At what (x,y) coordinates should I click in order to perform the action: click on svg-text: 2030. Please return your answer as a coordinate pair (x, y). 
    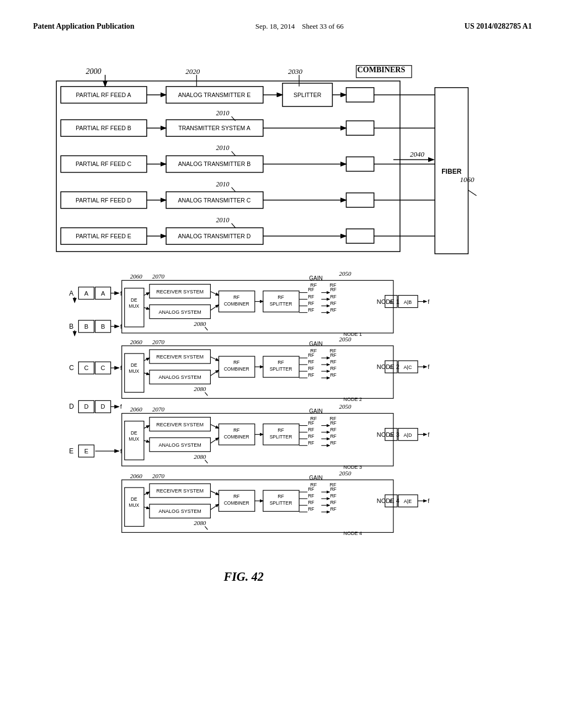
    Looking at the image, I should click on (296, 72).